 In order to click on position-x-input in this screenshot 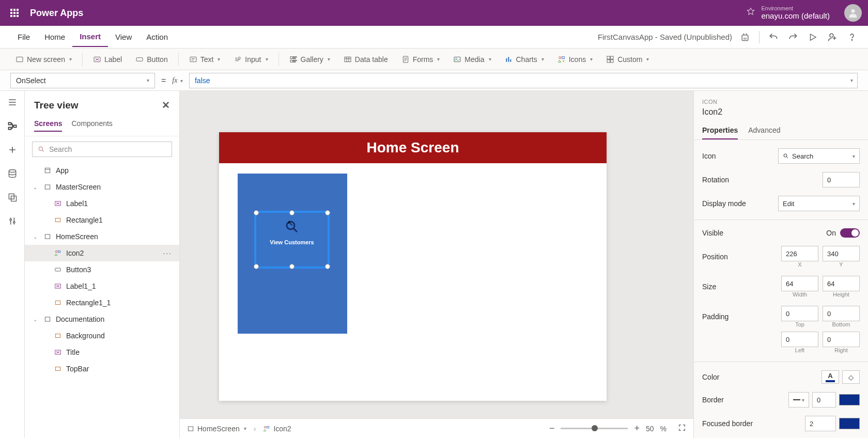, I will do `click(800, 254)`.